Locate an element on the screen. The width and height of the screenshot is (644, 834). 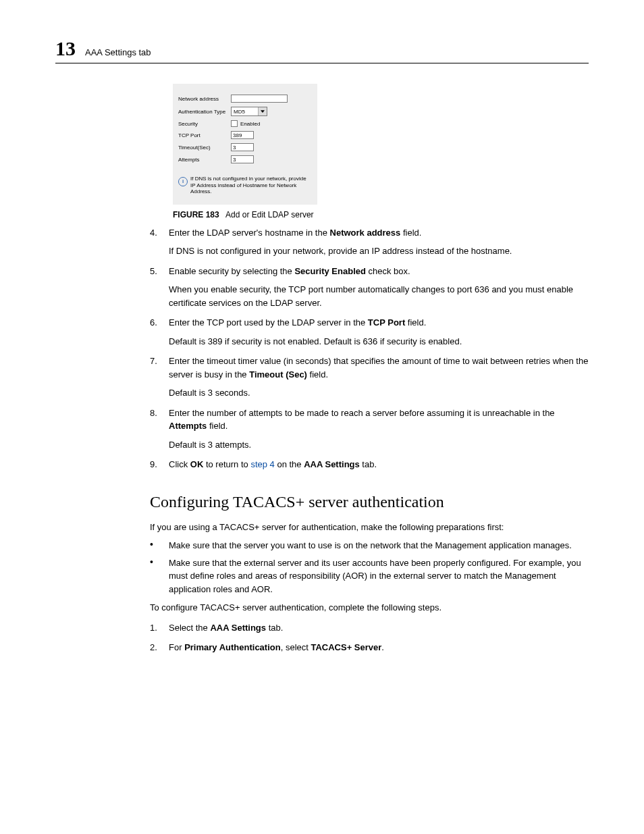
step-item: 1.Select the AAA Settings tab. is located at coordinates (369, 628).